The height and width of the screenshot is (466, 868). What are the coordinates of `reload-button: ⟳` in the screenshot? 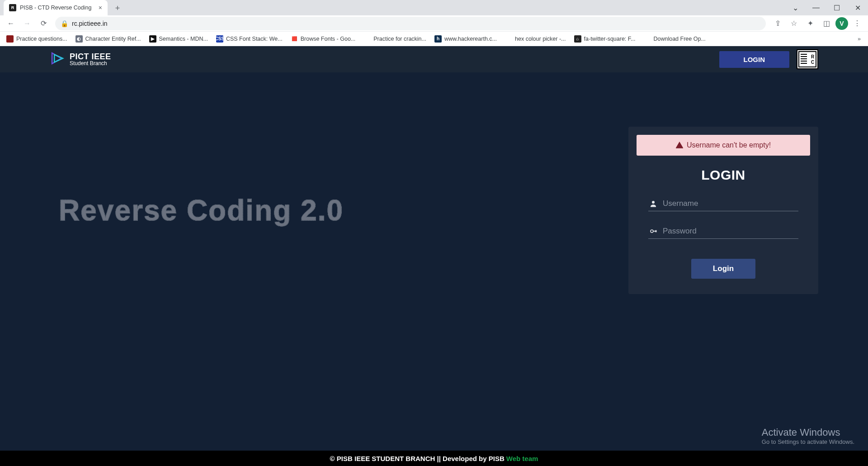 It's located at (43, 24).